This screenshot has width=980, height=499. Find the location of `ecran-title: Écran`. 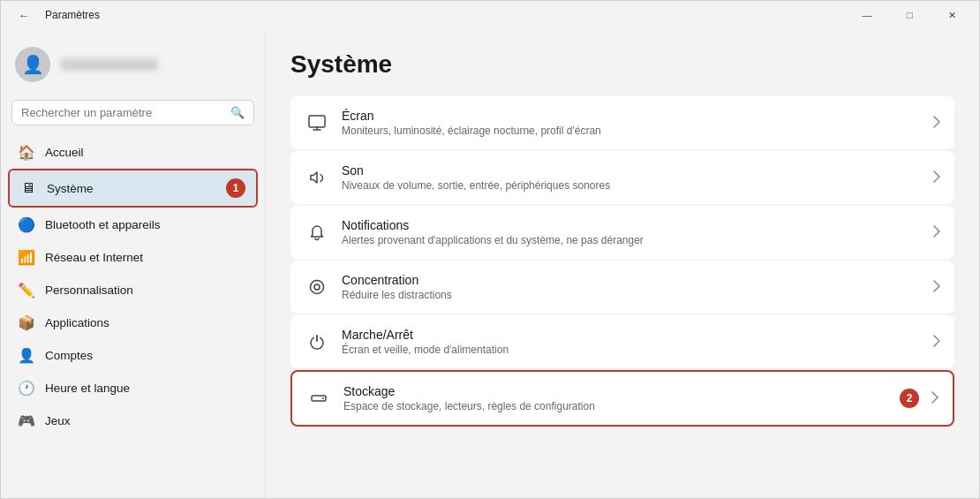

ecran-title: Écran is located at coordinates (631, 116).